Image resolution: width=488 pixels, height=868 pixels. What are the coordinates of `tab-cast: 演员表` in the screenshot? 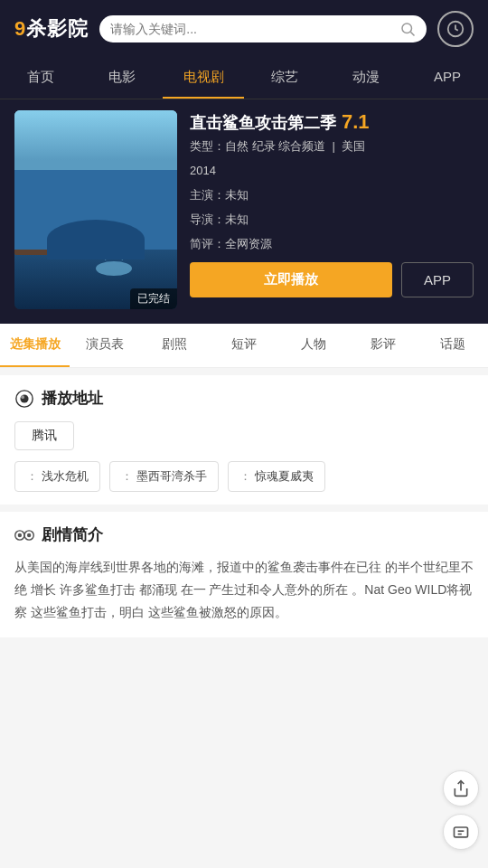 It's located at (105, 345).